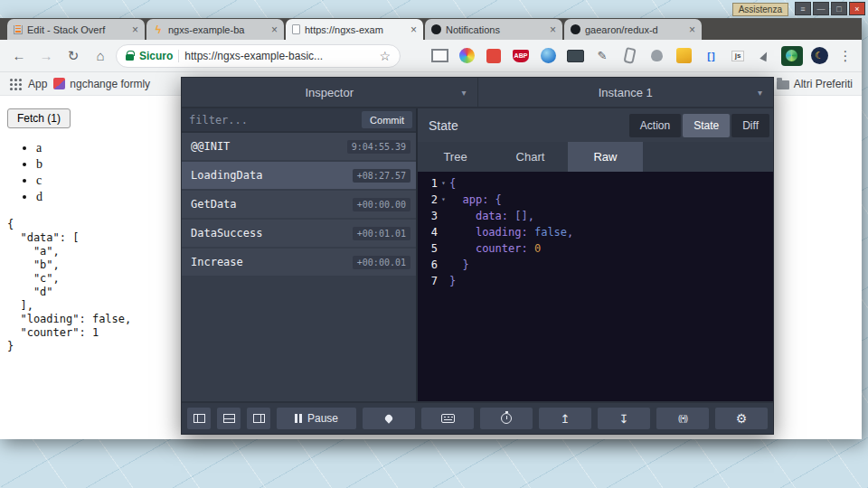 The image size is (868, 488). What do you see at coordinates (750, 126) in the screenshot?
I see `tab-diff: Diff` at bounding box center [750, 126].